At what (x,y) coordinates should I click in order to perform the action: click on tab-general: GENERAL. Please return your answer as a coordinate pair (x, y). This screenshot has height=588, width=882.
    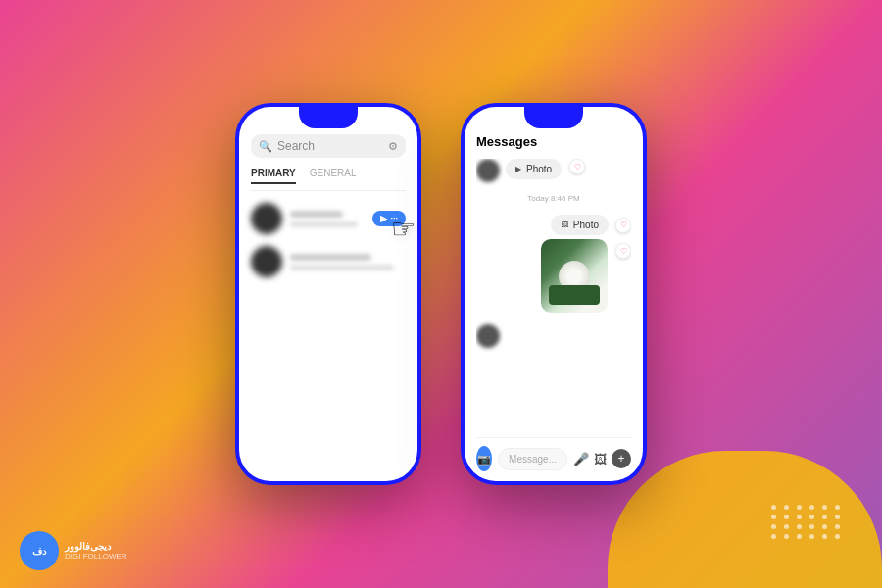
    Looking at the image, I should click on (333, 176).